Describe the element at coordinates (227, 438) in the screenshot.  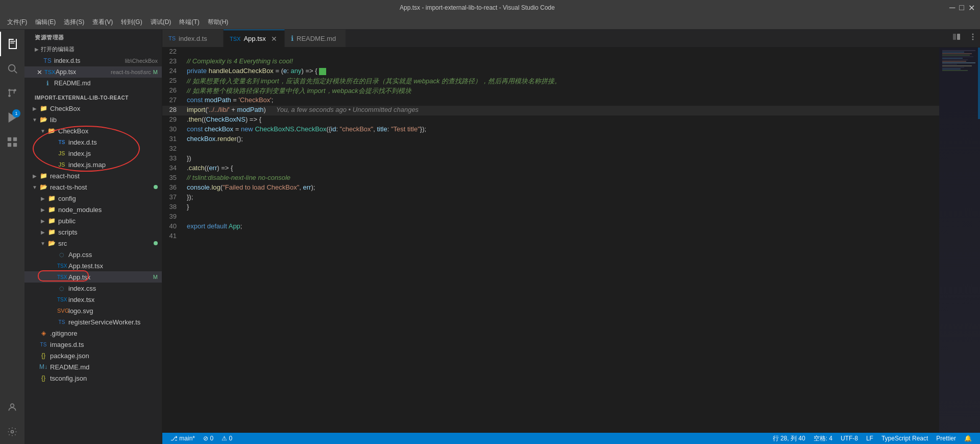
I see `status-warnings: ⚠ 0` at that location.